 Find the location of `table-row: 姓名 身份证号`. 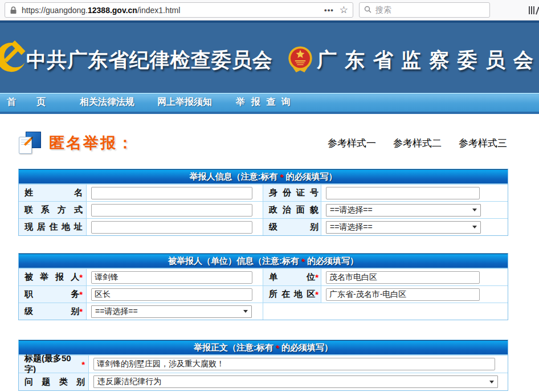

table-row: 姓名 身份证号 is located at coordinates (263, 193).